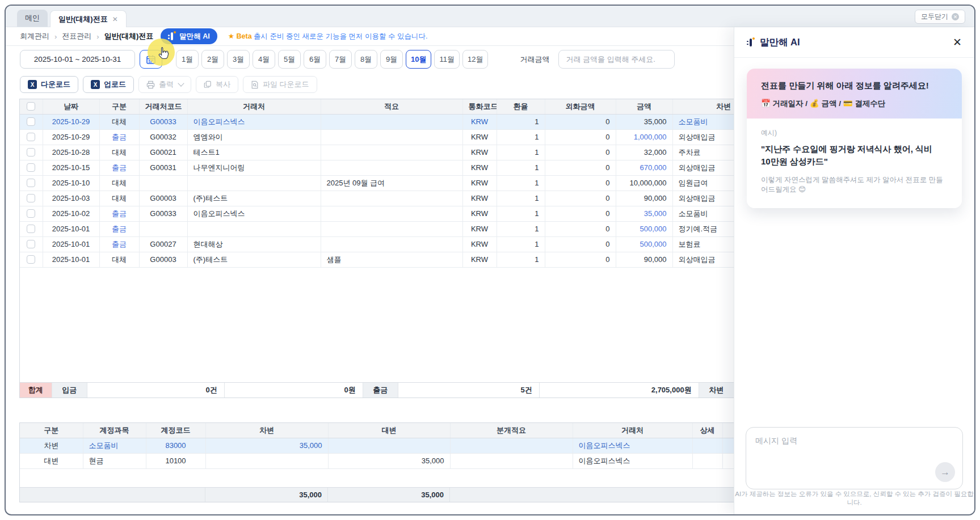  What do you see at coordinates (280, 84) in the screenshot?
I see `file-download-button: 파일 다운로드` at bounding box center [280, 84].